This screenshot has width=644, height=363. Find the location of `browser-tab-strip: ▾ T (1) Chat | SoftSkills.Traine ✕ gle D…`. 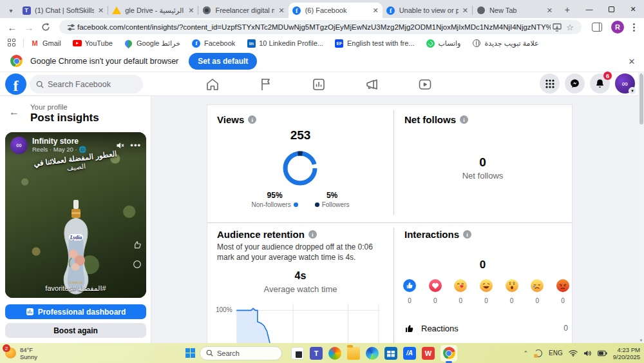

browser-tab-strip: ▾ T (1) Chat | SoftSkills.Traine ✕ gle D… is located at coordinates (322, 9).